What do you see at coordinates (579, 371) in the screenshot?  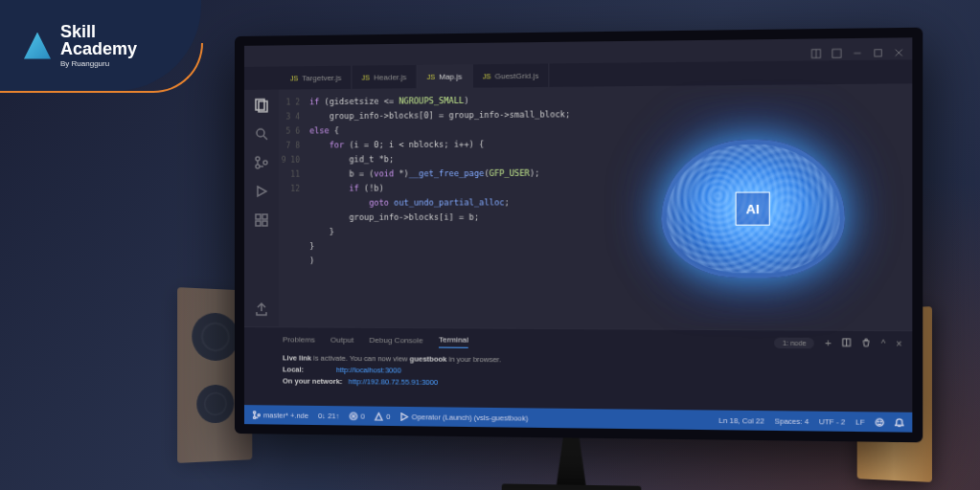 I see `terminal-output: Live link is activate. You can now view …` at bounding box center [579, 371].